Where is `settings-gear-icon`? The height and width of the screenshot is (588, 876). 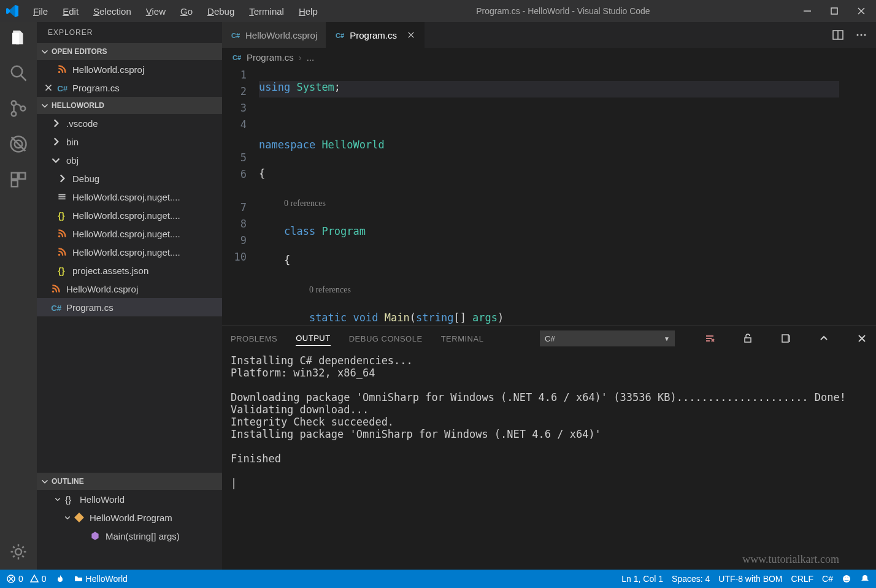
settings-gear-icon is located at coordinates (18, 552).